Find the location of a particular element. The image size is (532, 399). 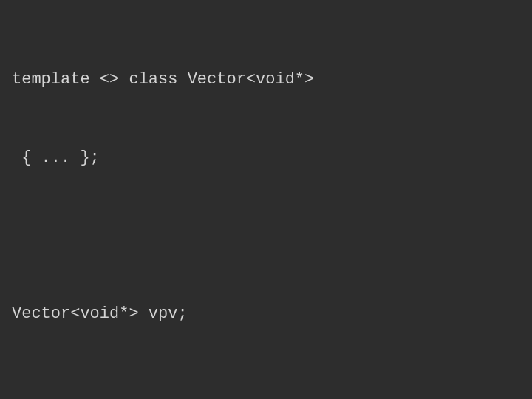

code-line-1: template <> class Vector<void*> is located at coordinates (163, 80).